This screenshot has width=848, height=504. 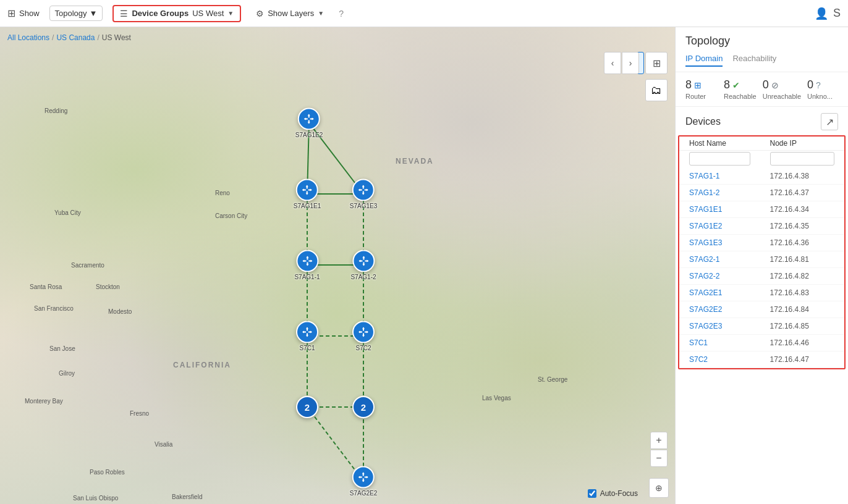 What do you see at coordinates (719, 326) in the screenshot?
I see `device-hostname: S7AG2E3` at bounding box center [719, 326].